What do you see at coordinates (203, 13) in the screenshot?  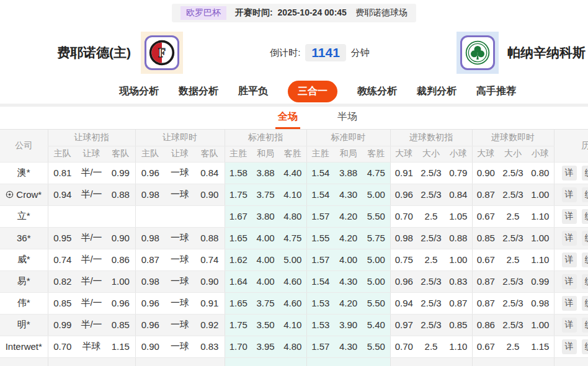 I see `league-badge: 欧罗巴杯` at bounding box center [203, 13].